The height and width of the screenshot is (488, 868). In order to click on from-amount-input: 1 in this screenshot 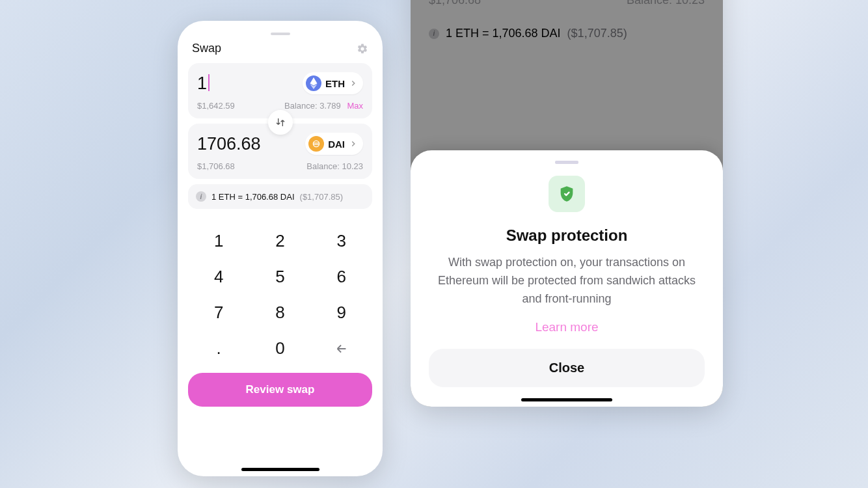, I will do `click(203, 83)`.